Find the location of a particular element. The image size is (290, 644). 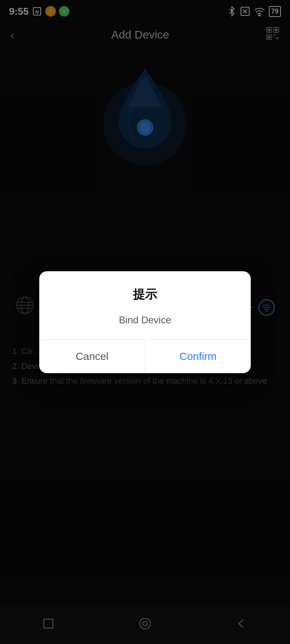

cancel-button: Cancel is located at coordinates (92, 357).